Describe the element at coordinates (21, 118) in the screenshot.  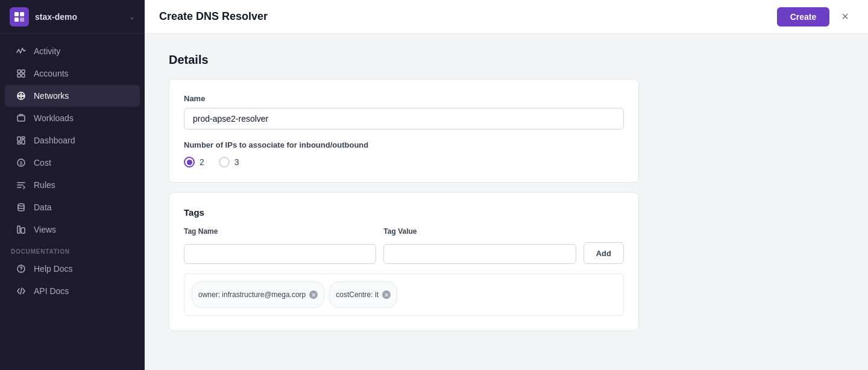
I see `workloads-icon` at that location.